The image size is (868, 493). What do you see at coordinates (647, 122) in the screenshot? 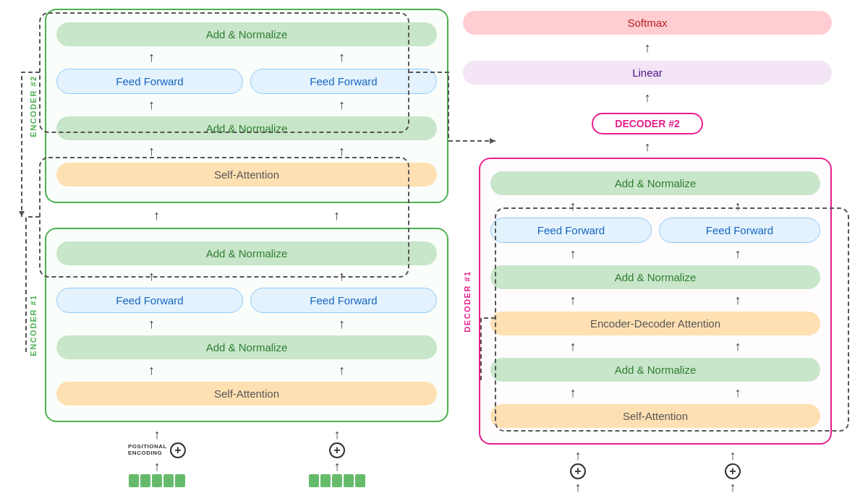
I see `decoder2-label-row: DECODER #2` at bounding box center [647, 122].